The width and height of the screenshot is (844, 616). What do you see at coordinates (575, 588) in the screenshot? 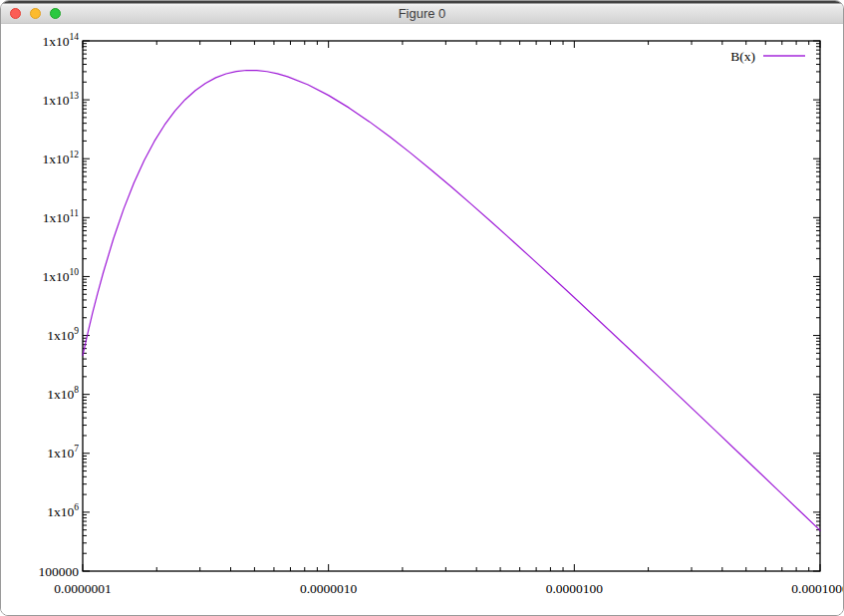
I see `x-axis-tick-label: 0.0000100` at bounding box center [575, 588].